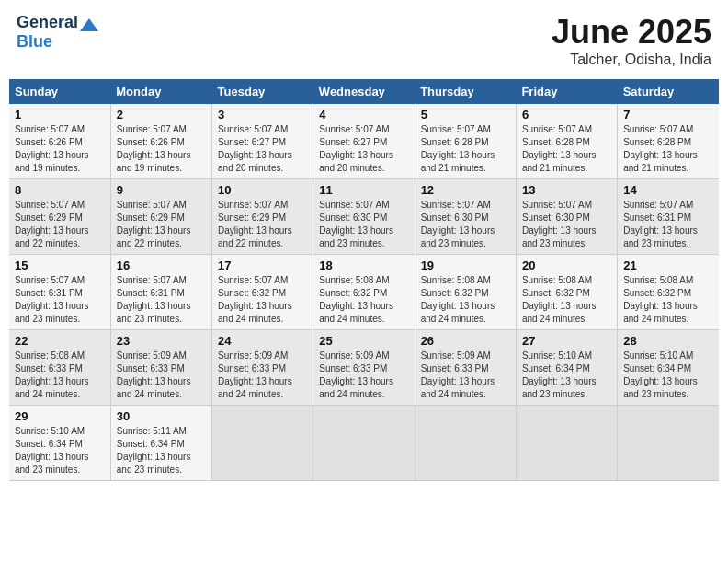  Describe the element at coordinates (668, 190) in the screenshot. I see `day-number: 14` at that location.